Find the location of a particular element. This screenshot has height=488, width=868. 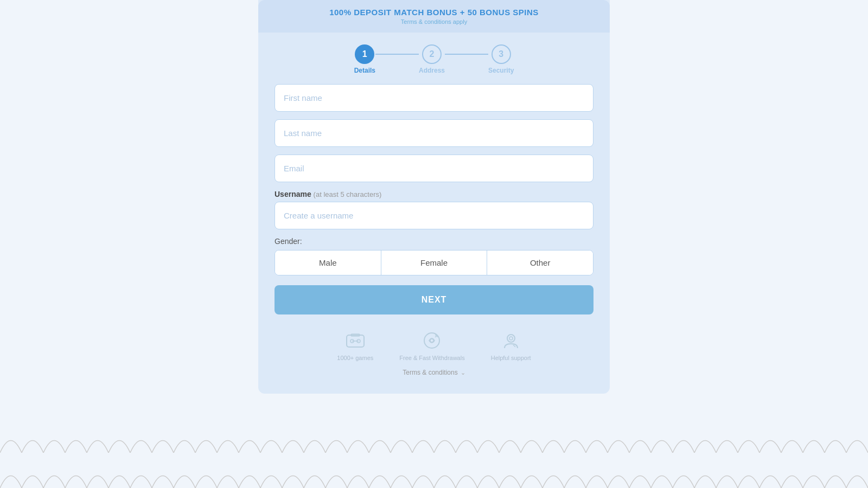

gender-label: Gender: is located at coordinates (434, 241).